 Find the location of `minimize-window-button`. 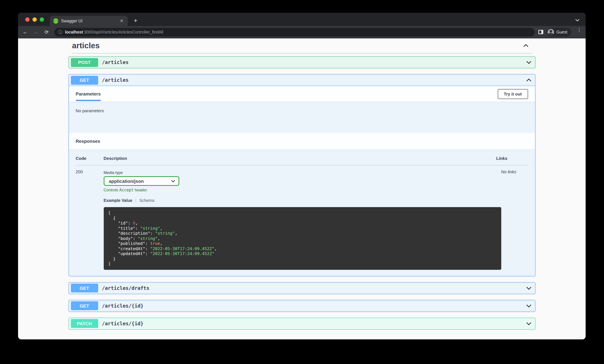

minimize-window-button is located at coordinates (35, 20).